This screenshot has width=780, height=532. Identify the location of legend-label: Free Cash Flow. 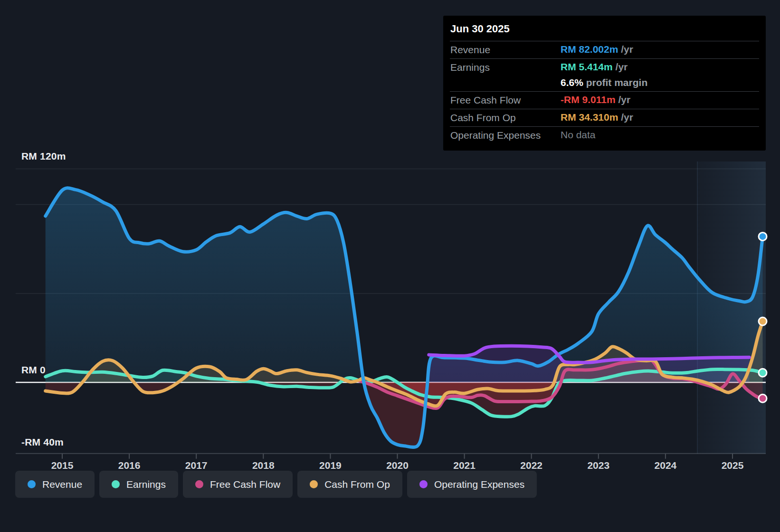
(245, 484).